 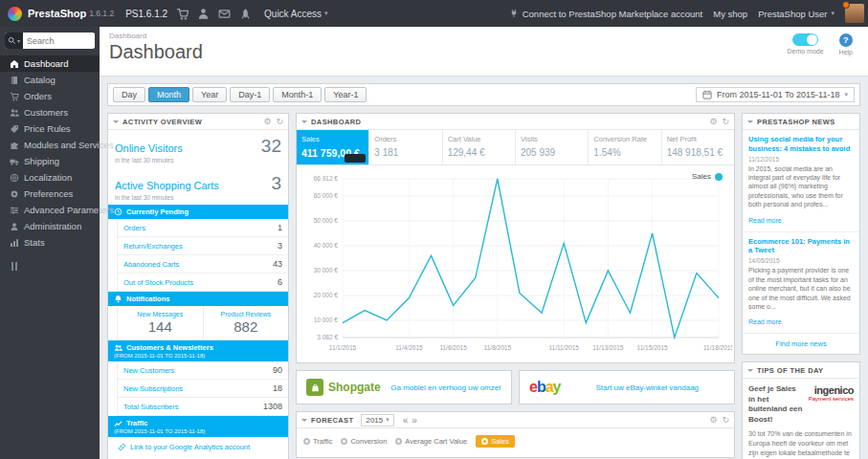 I want to click on ebay-logo: ebay, so click(x=545, y=387).